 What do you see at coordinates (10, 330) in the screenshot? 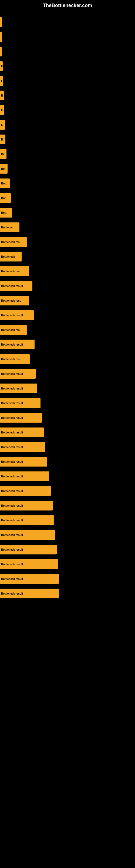
I see `bar-label: Bottleneck res` at bounding box center [10, 330].